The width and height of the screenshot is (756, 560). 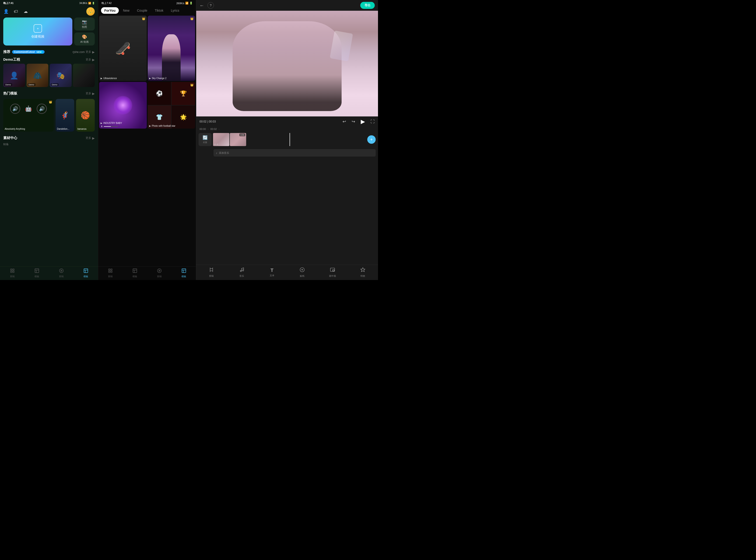 What do you see at coordinates (333, 273) in the screenshot?
I see `toolbar-pip: 画中画` at bounding box center [333, 273].